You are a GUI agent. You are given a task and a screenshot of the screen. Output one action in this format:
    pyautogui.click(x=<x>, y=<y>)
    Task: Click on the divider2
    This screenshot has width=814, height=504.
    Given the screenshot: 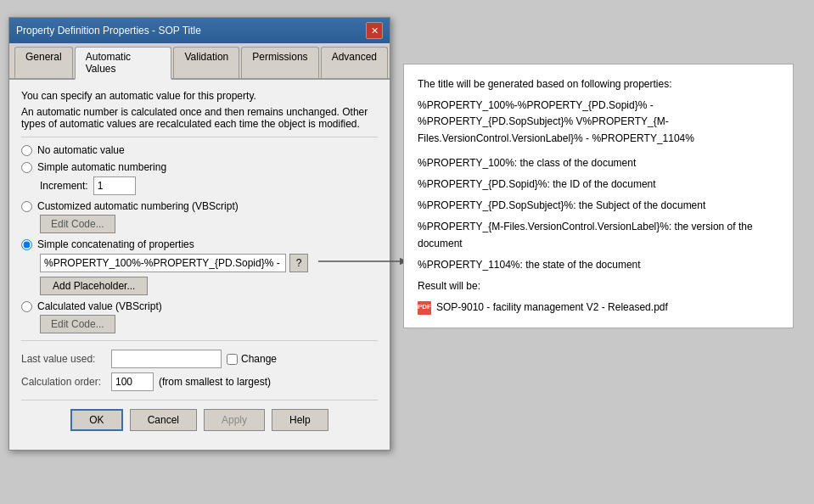 What is the action you would take?
    pyautogui.click(x=199, y=341)
    